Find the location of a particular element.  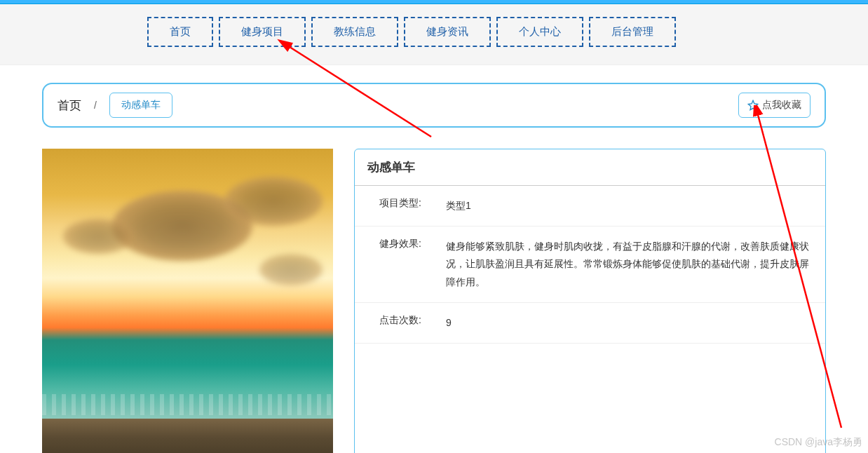

detail-value: 健身能够紧致肌肤，健身时肌肉收拢，有益于皮脂腺和汗腺的代谢，改善肤质健康状况，让… is located at coordinates (635, 264).